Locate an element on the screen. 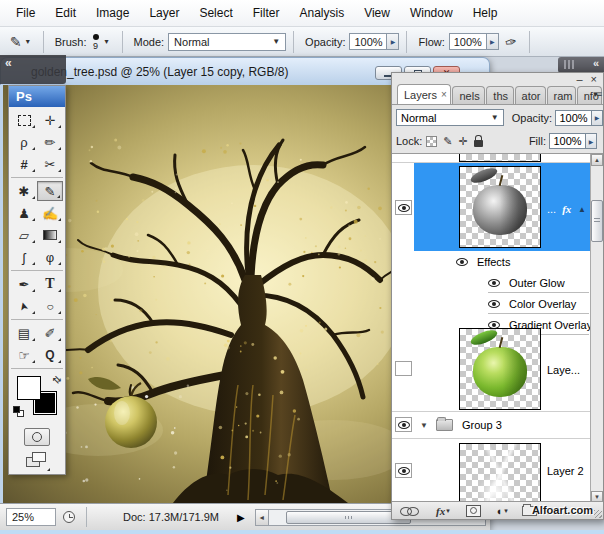 This screenshot has height=534, width=604. tab-histogram: ram is located at coordinates (562, 95).